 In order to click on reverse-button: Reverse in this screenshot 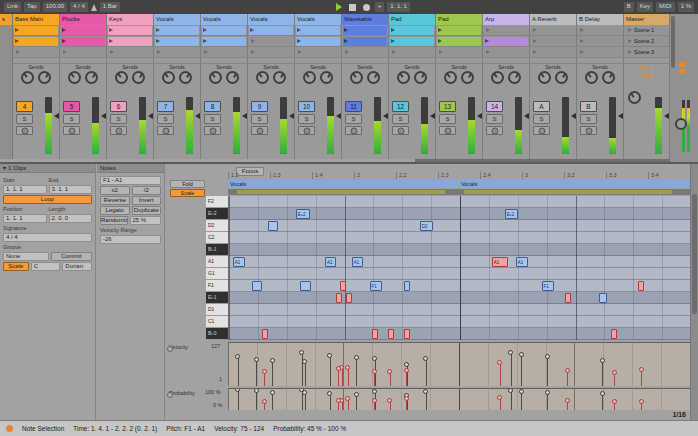, I will do `click(115, 200)`.